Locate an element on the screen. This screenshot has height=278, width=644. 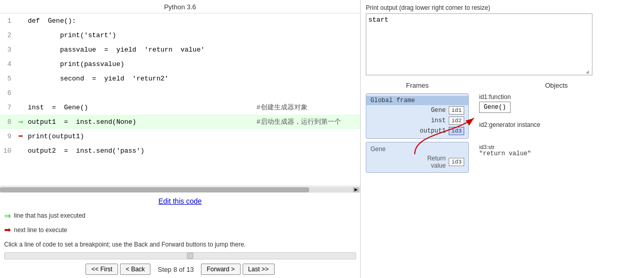
code-content: print('start') is located at coordinates (132, 35).